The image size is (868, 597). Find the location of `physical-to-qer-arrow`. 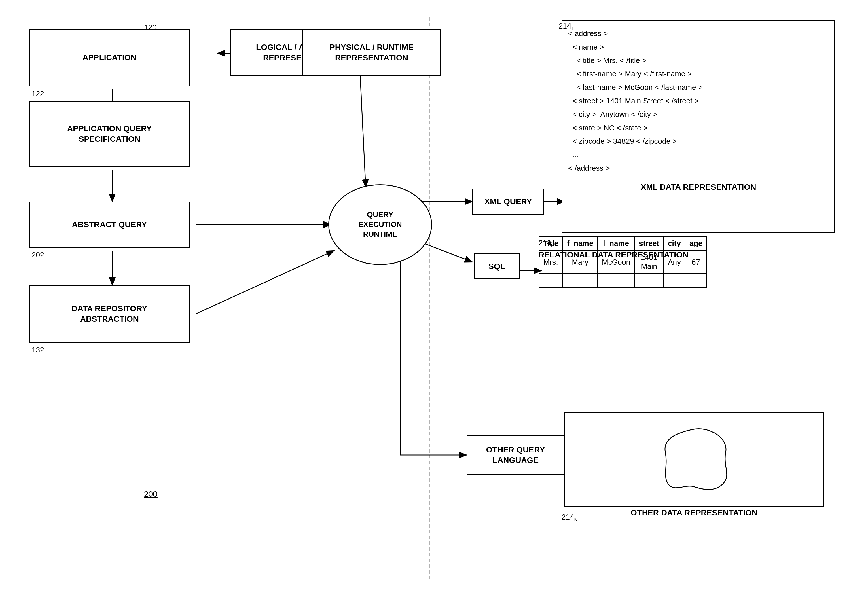

physical-to-qer-arrow is located at coordinates (363, 129).